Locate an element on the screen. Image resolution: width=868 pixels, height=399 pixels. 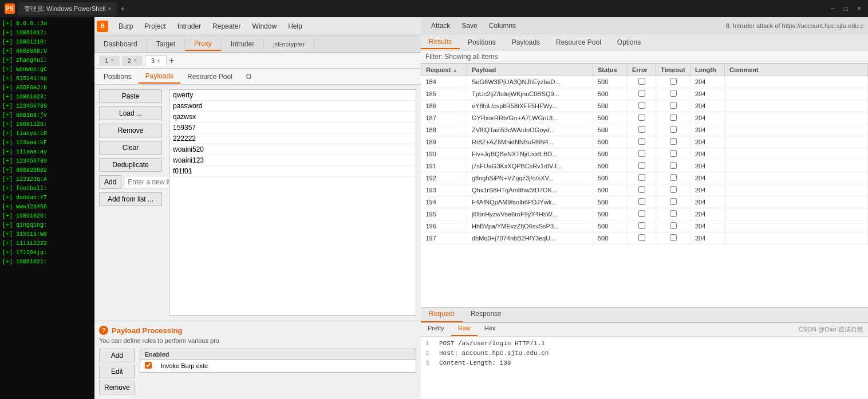
subtab-resource-pool: Resource Pool is located at coordinates (210, 77).